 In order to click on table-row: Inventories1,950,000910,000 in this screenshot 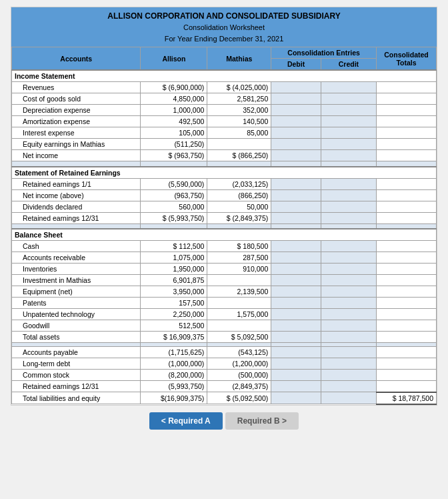, I will do `click(224, 270)`.